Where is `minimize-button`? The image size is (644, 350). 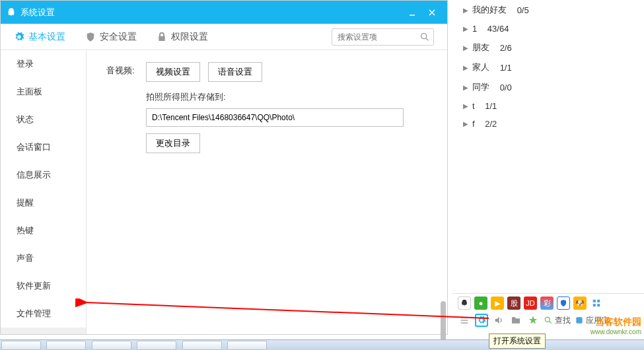 minimize-button is located at coordinates (412, 13).